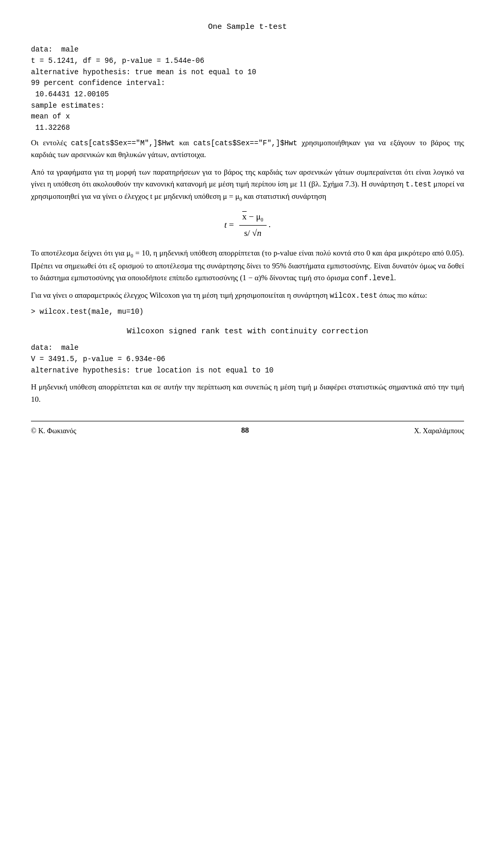 The image size is (495, 868). I want to click on footer-right: Χ. Χαραλάμπους, so click(439, 431).